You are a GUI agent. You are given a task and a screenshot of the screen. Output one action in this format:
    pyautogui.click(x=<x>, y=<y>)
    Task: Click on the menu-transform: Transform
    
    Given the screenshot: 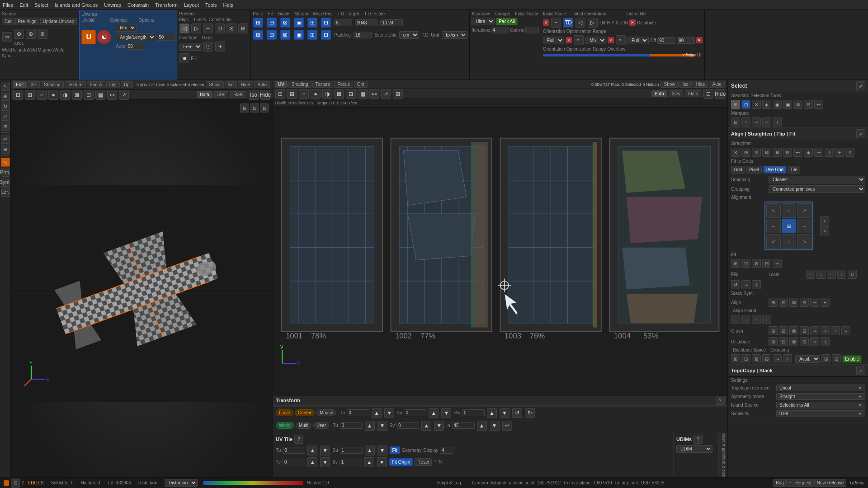 What is the action you would take?
    pyautogui.click(x=166, y=5)
    